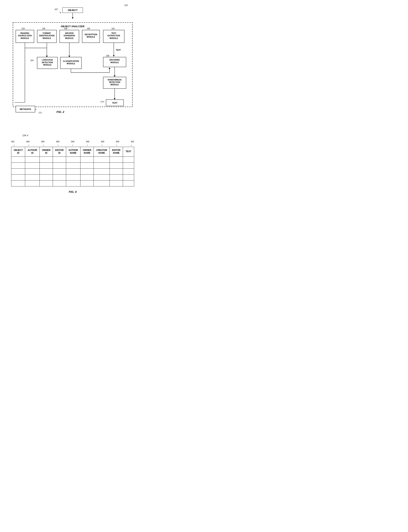 This screenshot has width=408, height=532. I want to click on ref-174: 174, so click(102, 102).